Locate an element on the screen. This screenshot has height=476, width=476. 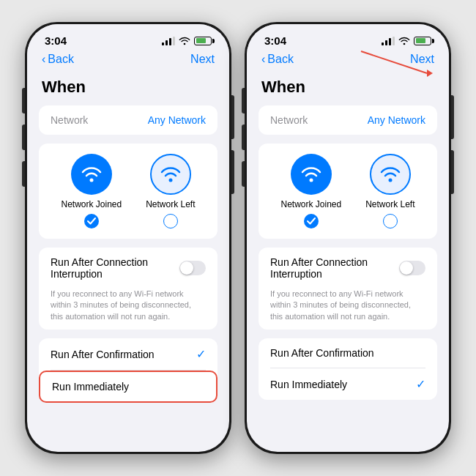
toggle-row-2: Run After Connection Interruption is located at coordinates (348, 268).